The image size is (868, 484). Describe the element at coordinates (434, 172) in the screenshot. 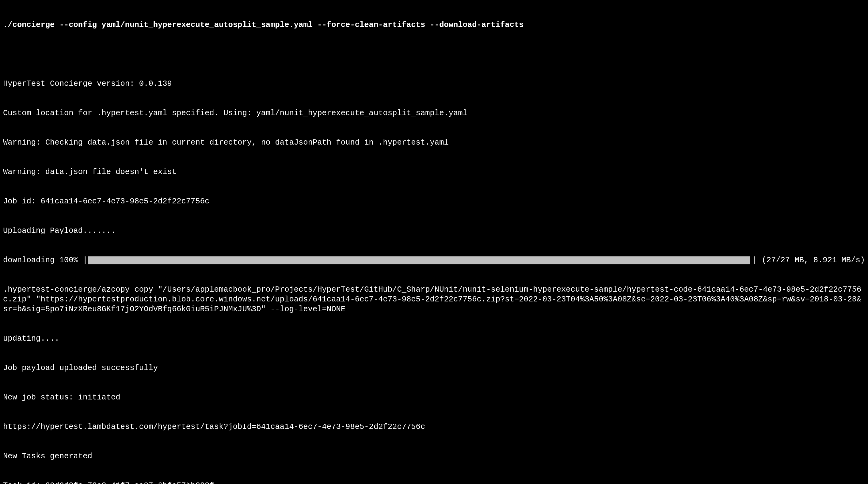

I see `output-line: Warning: data.json file doesn't exist` at that location.